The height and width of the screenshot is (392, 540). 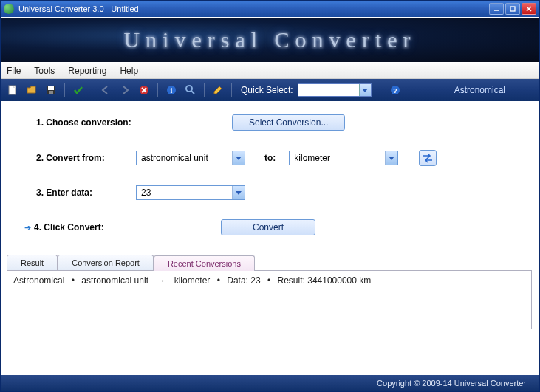 I want to click on swap-units-button, so click(x=428, y=158).